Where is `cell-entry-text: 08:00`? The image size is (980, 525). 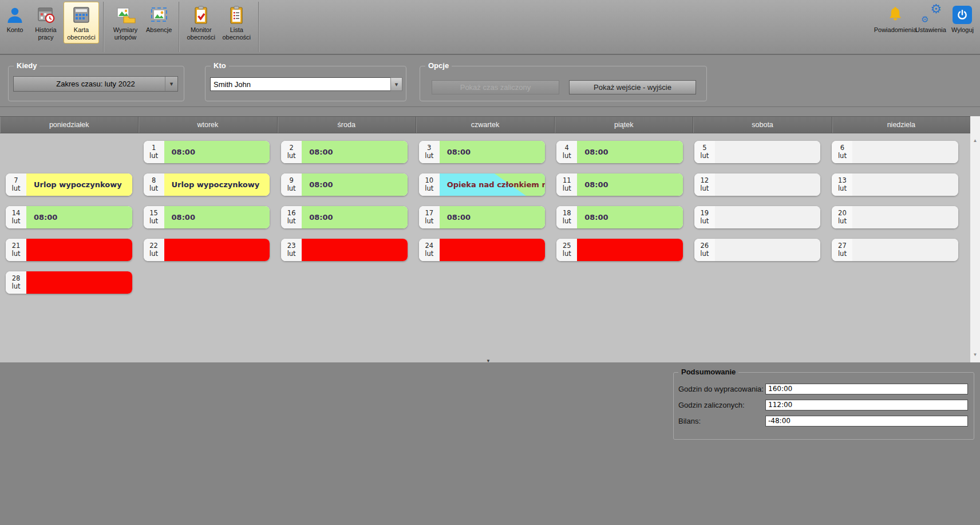 cell-entry-text: 08:00 is located at coordinates (596, 218).